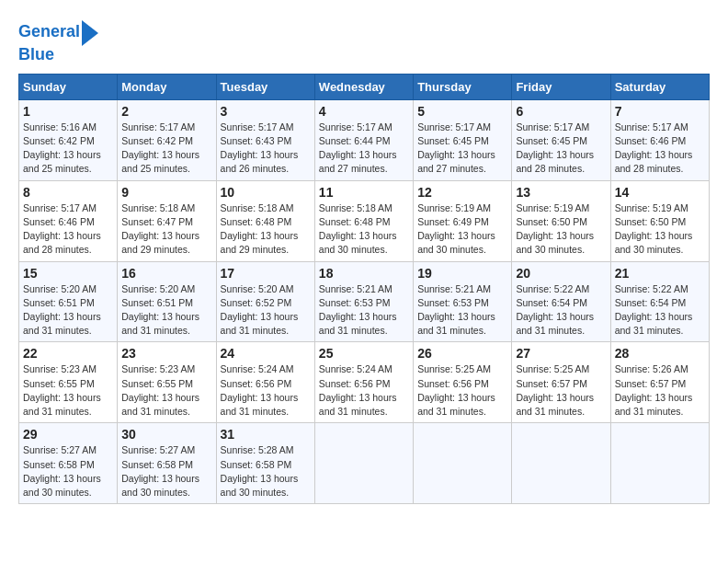 This screenshot has height=563, width=728. I want to click on day-number: 15, so click(68, 273).